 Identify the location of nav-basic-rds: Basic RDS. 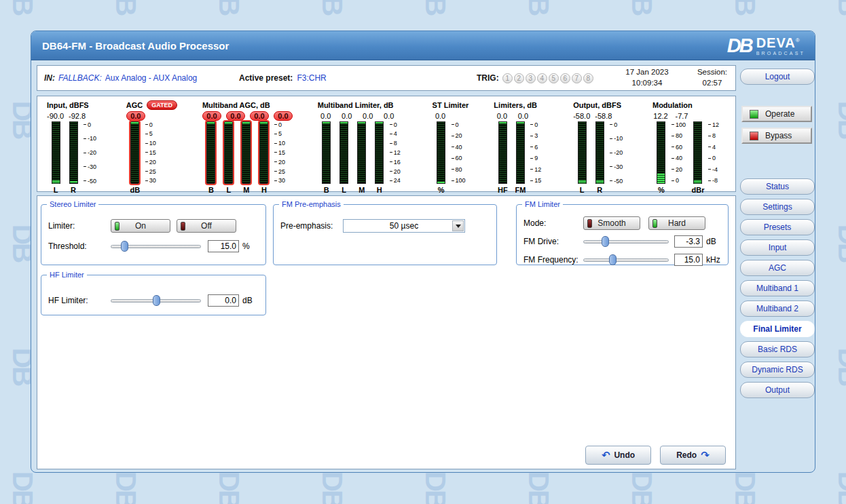
(777, 349).